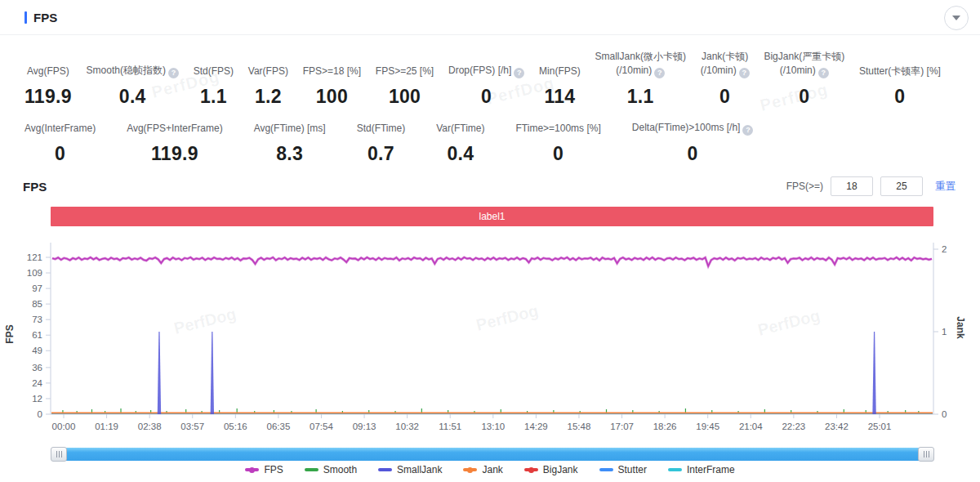 This screenshot has height=482, width=980. I want to click on legend-label: InterFrame, so click(710, 470).